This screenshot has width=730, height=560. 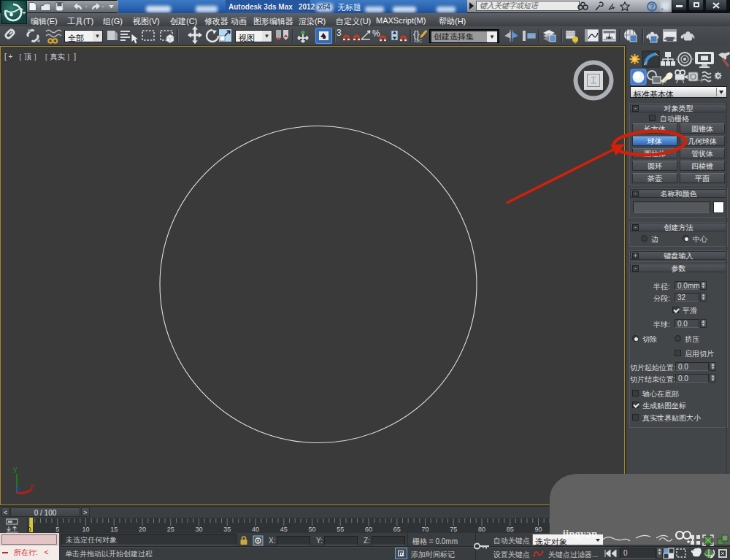 What do you see at coordinates (510, 529) in the screenshot?
I see `svg-text: 85` at bounding box center [510, 529].